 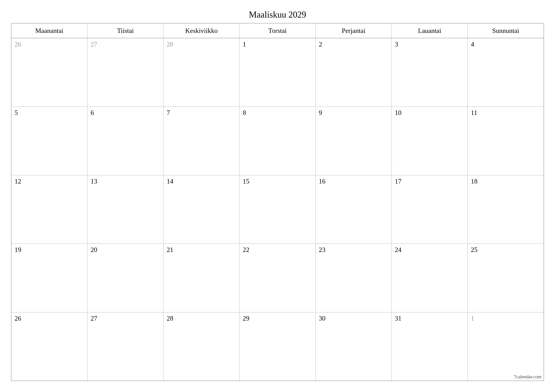 What do you see at coordinates (49, 31) in the screenshot?
I see `weekday-header: Maanantai` at bounding box center [49, 31].